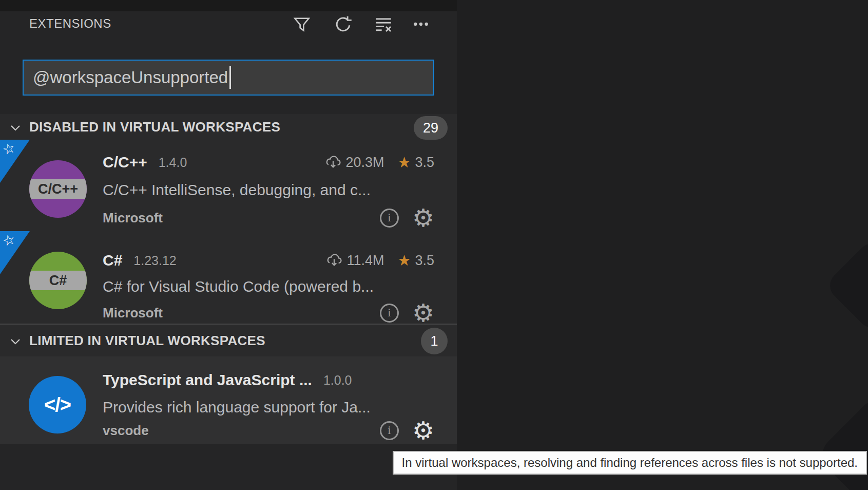  Describe the element at coordinates (58, 280) in the screenshot. I see `logo-label: C#` at that location.